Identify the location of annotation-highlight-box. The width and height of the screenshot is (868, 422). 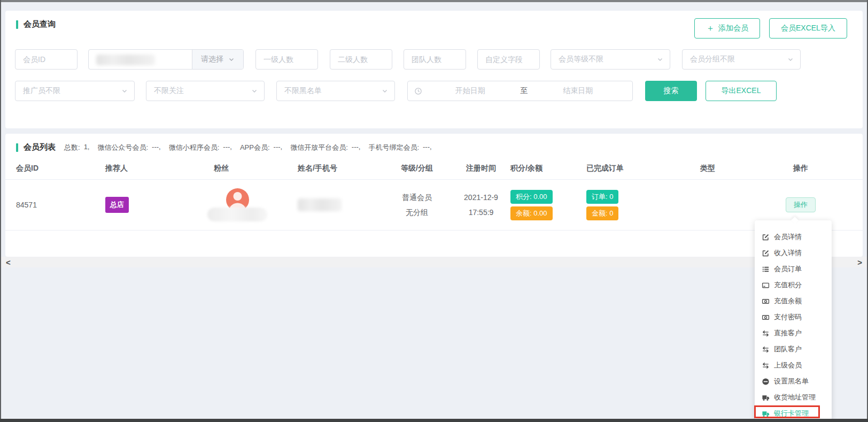
(787, 412).